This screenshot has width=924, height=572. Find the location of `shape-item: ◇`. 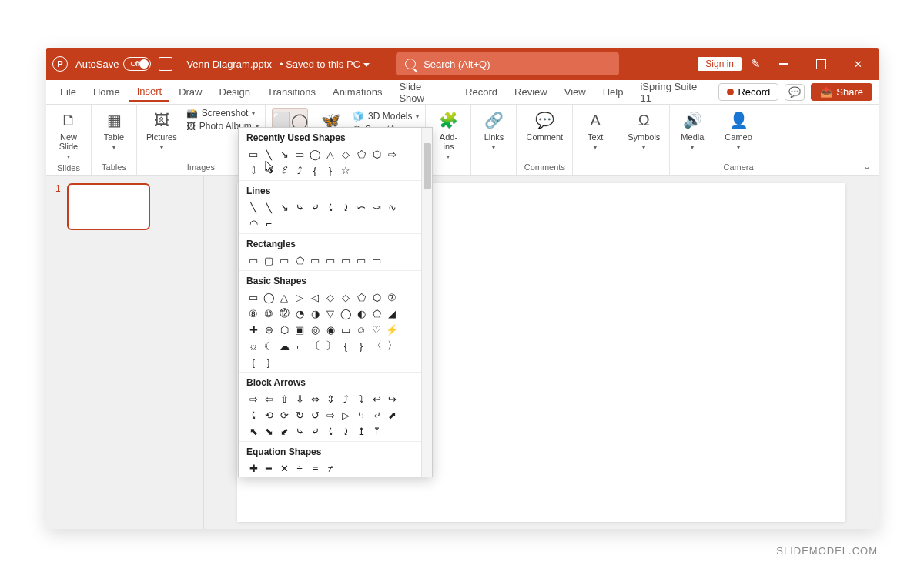

shape-item: ◇ is located at coordinates (346, 297).